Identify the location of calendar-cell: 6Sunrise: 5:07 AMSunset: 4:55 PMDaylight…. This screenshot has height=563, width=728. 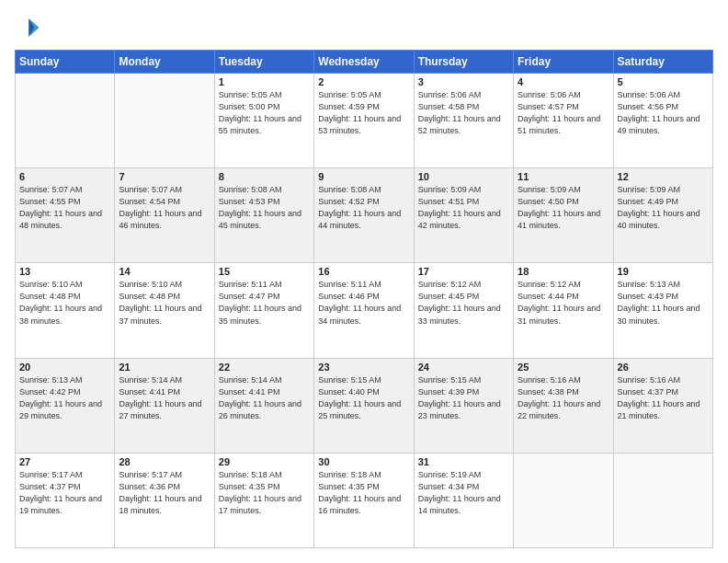
(65, 215).